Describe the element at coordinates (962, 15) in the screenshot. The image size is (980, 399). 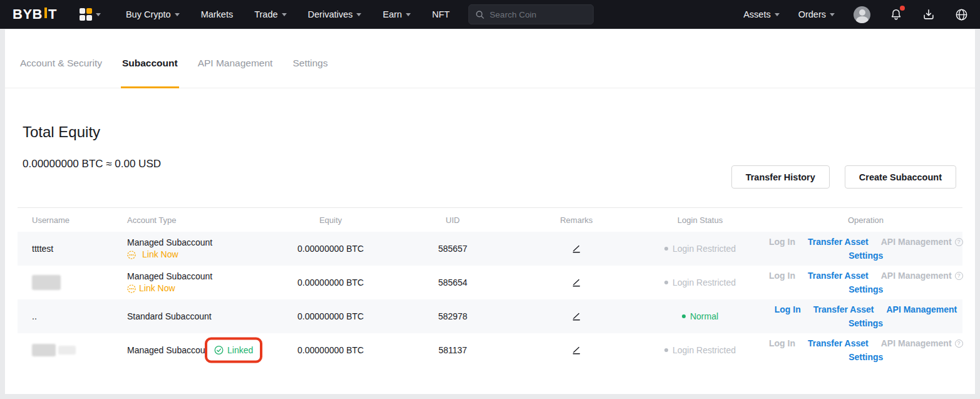
I see `globe-icon` at that location.